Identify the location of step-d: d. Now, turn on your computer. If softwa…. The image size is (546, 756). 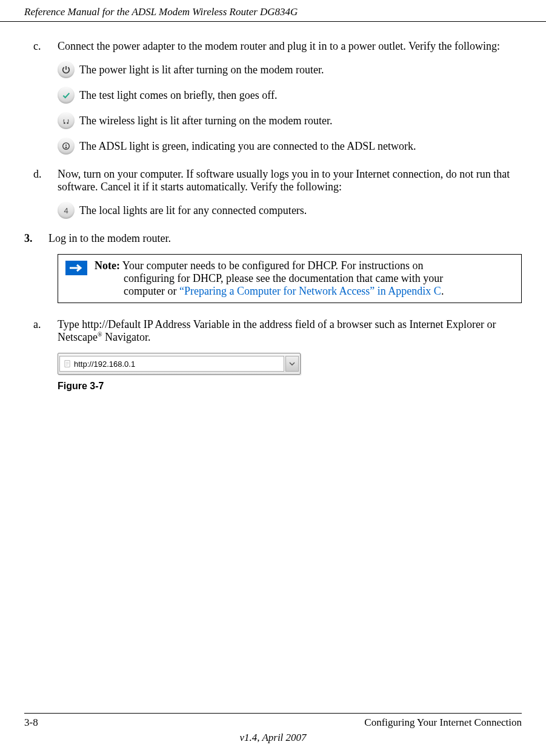
(273, 198).